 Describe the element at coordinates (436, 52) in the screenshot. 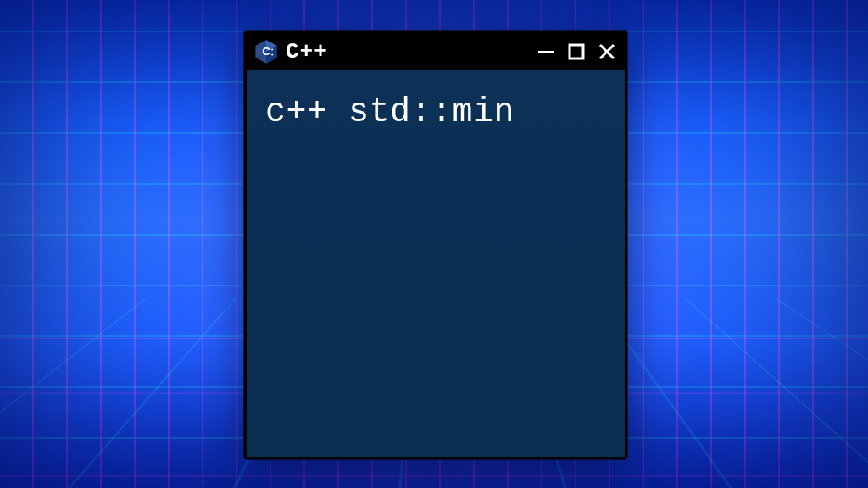

I see `titlebar: C + + C++` at that location.